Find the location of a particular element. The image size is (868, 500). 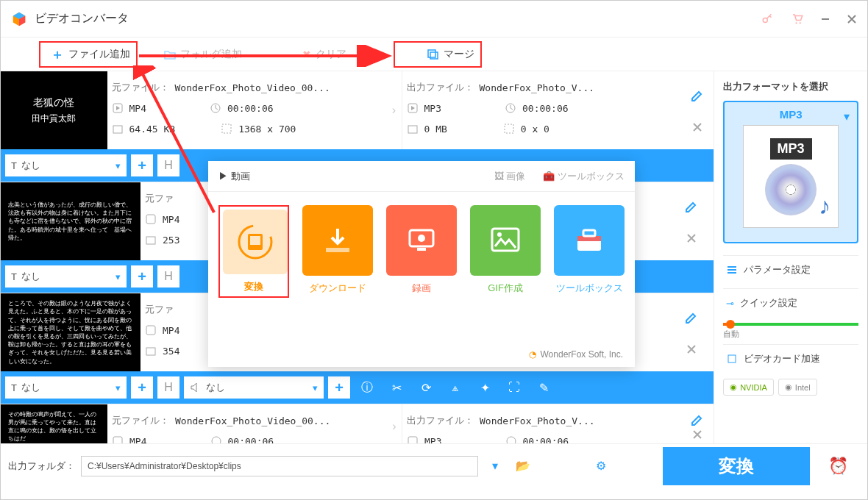

card-download: ダウンロード is located at coordinates (338, 251).